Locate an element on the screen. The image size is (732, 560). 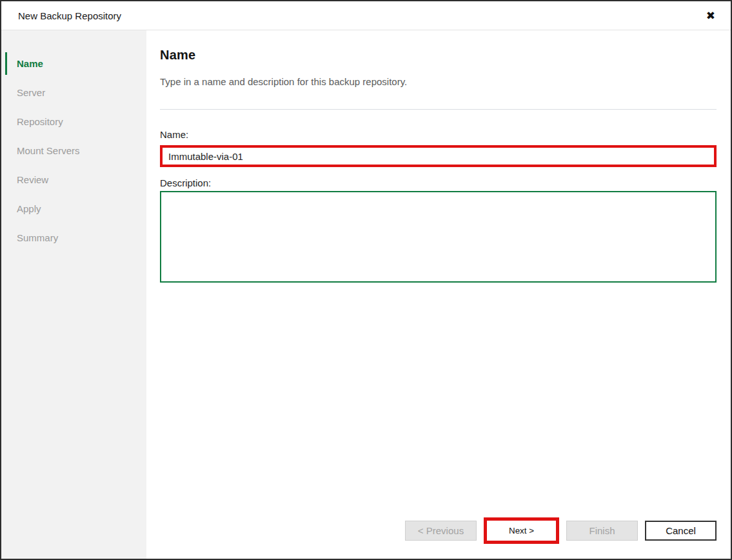
step-label: Name is located at coordinates (30, 63).